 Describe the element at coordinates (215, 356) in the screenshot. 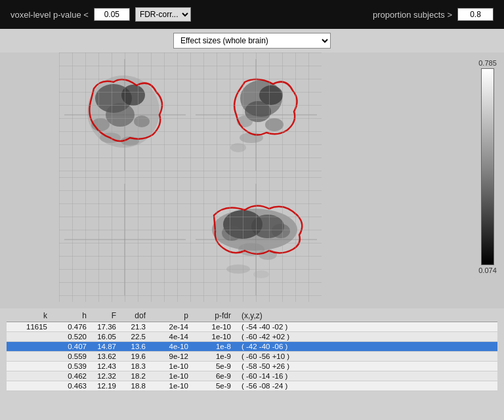

I see `cell-pfdr: 1e-9` at that location.